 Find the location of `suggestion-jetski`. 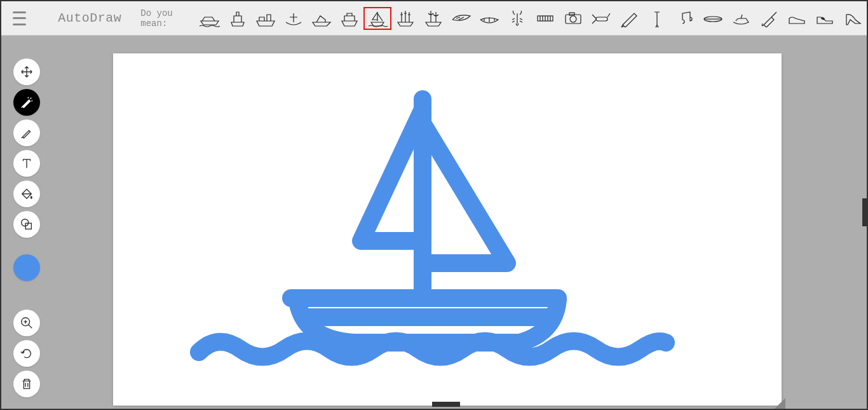

suggestion-jetski is located at coordinates (741, 18).